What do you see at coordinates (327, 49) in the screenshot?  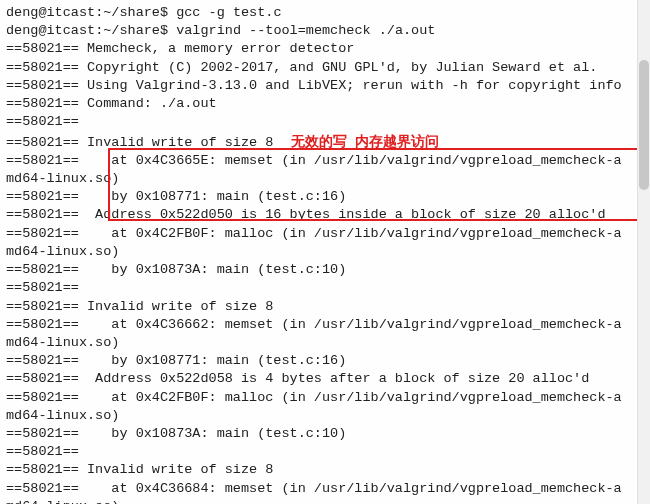 I see `valgrind-header: ==58021== Memcheck, a memory error detec…` at bounding box center [327, 49].